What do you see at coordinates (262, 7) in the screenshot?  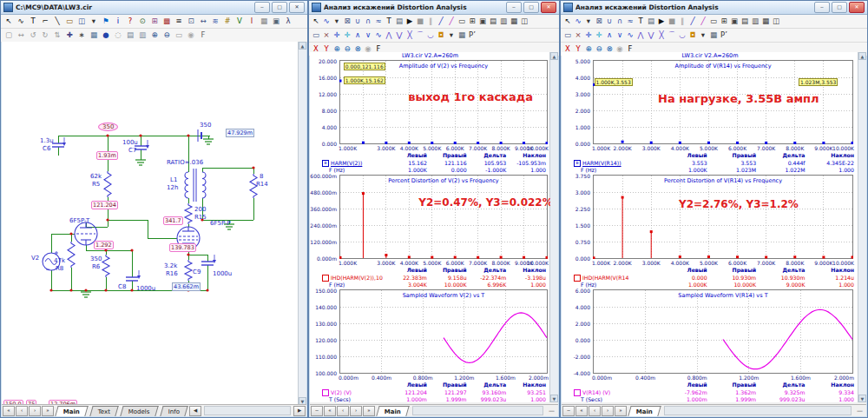 I see `minimize-button: ‒` at bounding box center [262, 7].